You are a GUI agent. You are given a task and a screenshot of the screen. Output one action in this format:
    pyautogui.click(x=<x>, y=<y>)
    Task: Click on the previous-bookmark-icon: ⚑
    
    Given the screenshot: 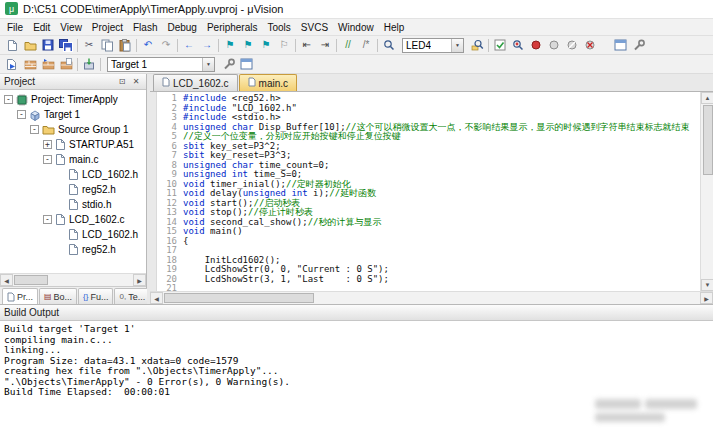 What is the action you would take?
    pyautogui.click(x=248, y=45)
    